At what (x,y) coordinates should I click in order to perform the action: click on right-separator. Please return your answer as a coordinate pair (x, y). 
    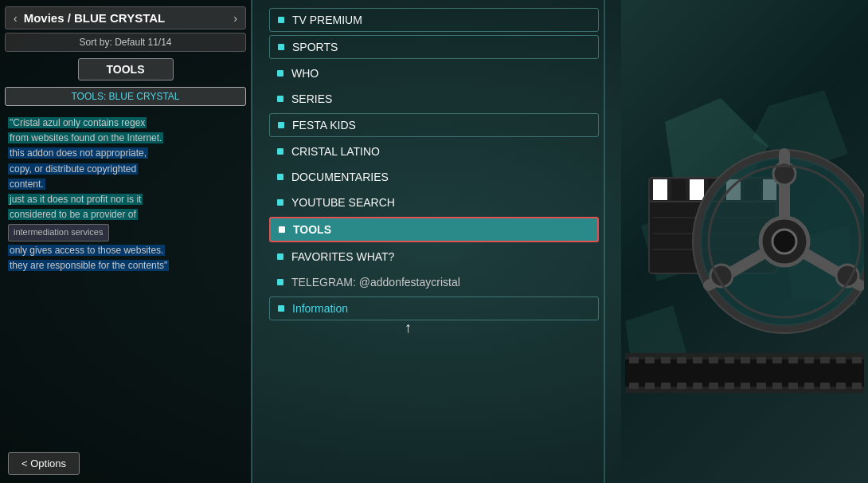
    Looking at the image, I should click on (604, 242).